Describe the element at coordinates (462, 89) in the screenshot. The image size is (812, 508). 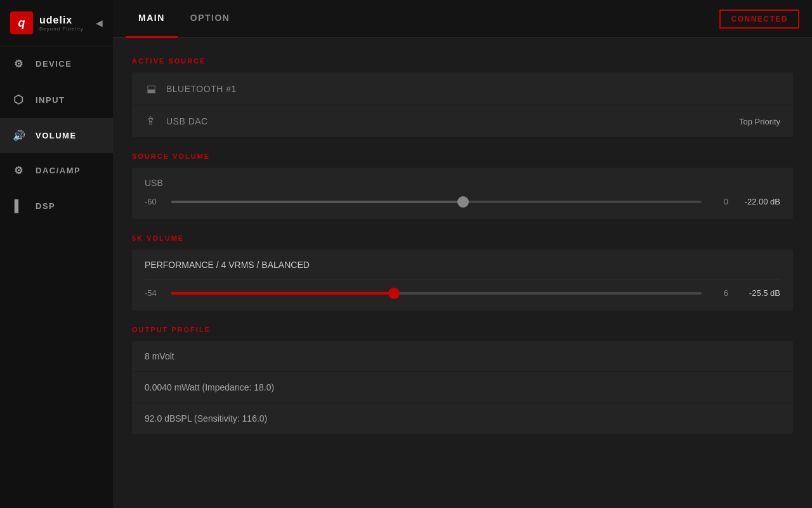
I see `bluetooth-row: ⬓ BLUETOOTH #1` at that location.